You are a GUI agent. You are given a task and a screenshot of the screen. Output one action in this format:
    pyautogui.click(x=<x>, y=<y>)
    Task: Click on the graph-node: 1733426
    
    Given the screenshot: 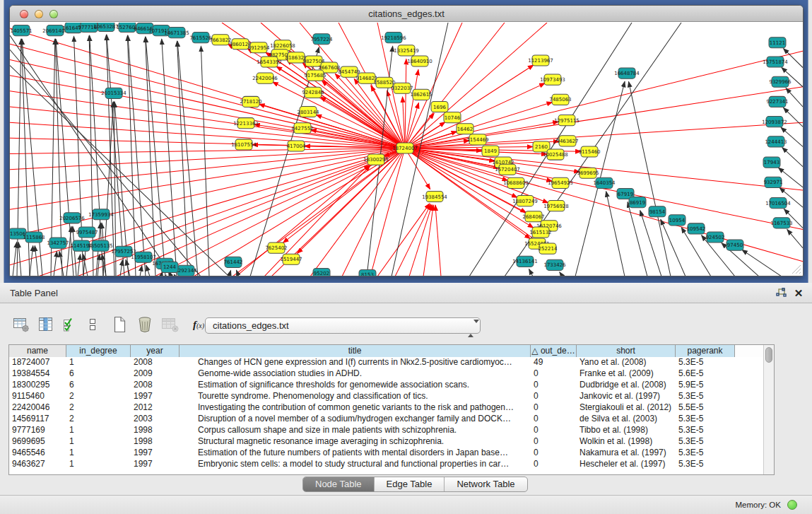 What is the action you would take?
    pyautogui.click(x=555, y=264)
    